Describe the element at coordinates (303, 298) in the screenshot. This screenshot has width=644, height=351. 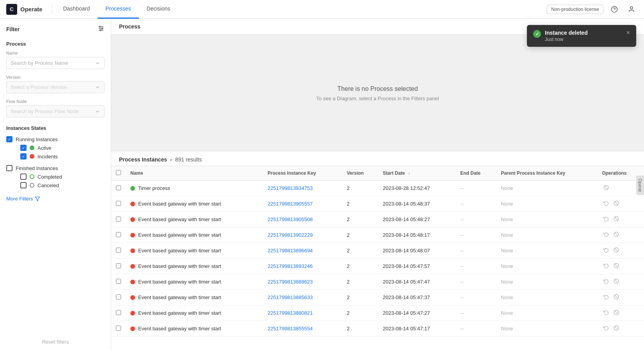
I see `row-key: 2251799813885633` at that location.